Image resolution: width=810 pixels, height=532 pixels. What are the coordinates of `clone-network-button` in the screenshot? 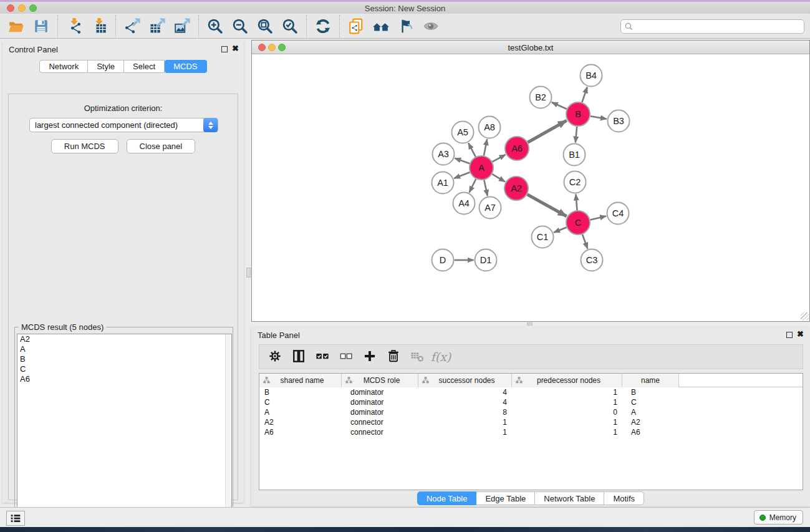 It's located at (356, 26).